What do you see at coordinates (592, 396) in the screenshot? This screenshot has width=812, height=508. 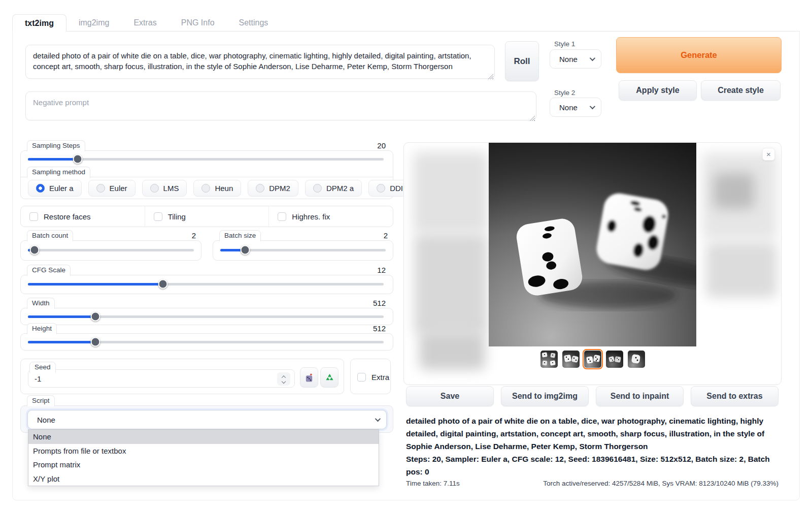 I see `gallery-actions: Save Send to img2img Send to inpaint Sen…` at bounding box center [592, 396].